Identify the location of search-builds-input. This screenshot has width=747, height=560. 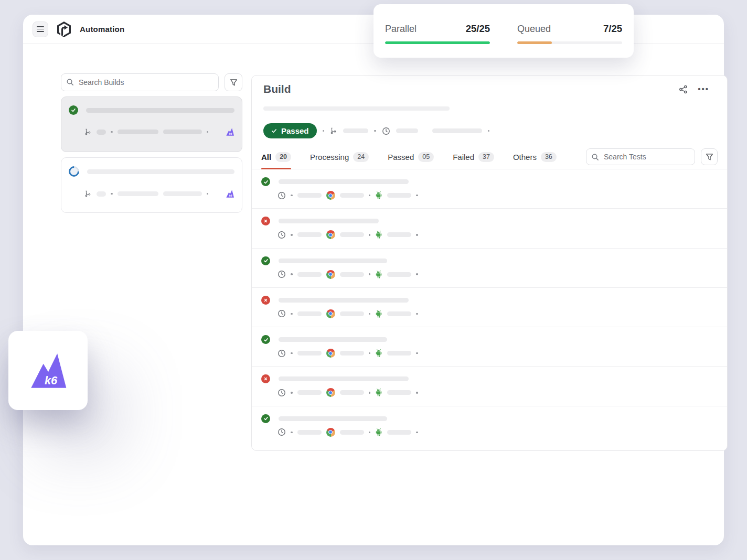
(140, 82).